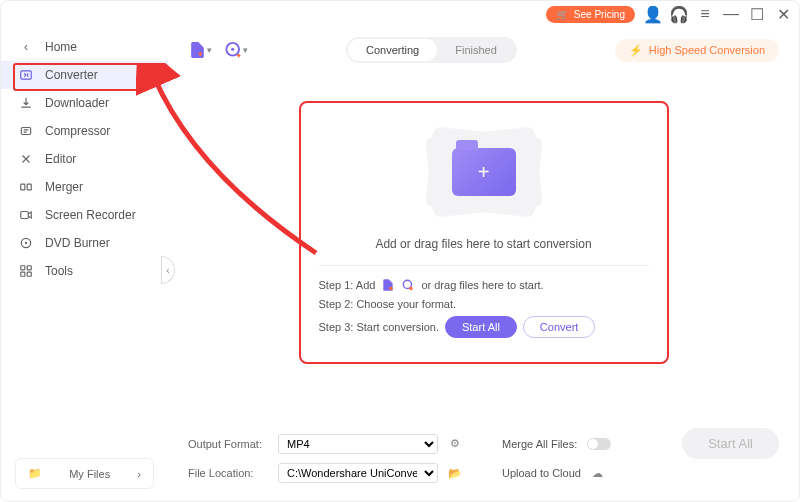  What do you see at coordinates (61, 47) in the screenshot?
I see `sidebar-label: Home` at bounding box center [61, 47].